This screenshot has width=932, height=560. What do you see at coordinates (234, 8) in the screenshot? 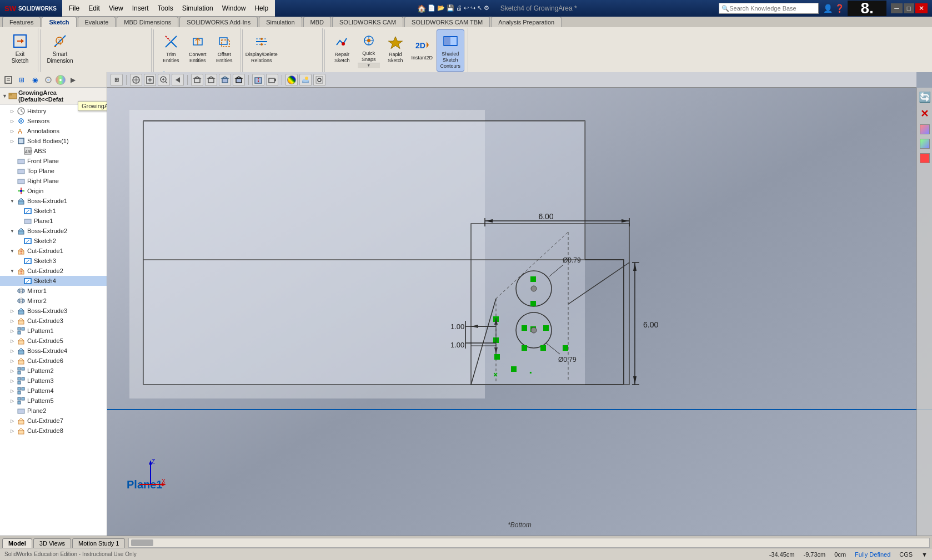
I see `menu-window: Window` at bounding box center [234, 8].